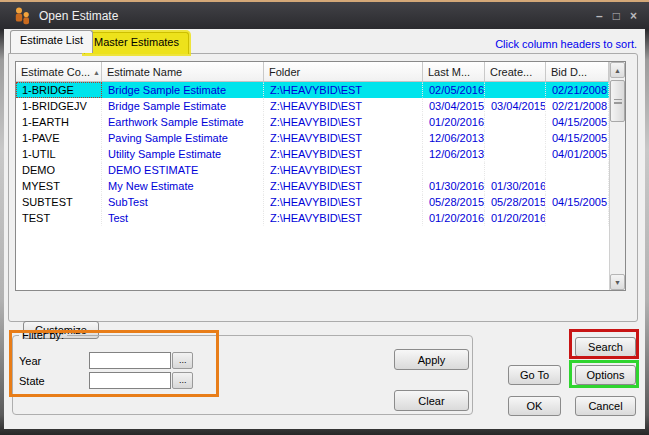  Describe the element at coordinates (144, 72) in the screenshot. I see `column-header-label: Estimate Name` at that location.